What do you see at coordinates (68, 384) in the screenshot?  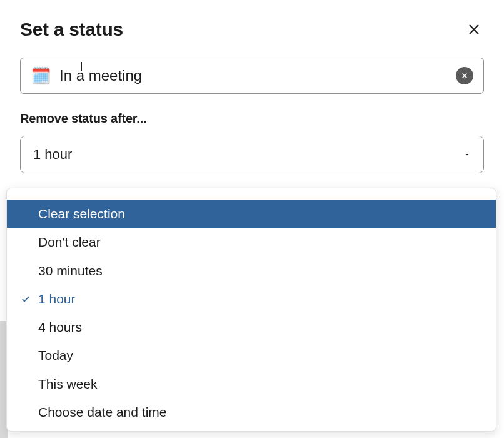 I see `dropdown-item-label: This week` at bounding box center [68, 384].